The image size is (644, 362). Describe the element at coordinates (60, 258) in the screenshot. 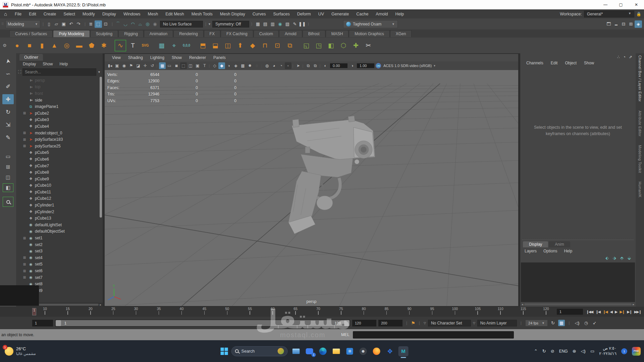

I see `outliner-item: ⊞ ◉ set4` at that location.